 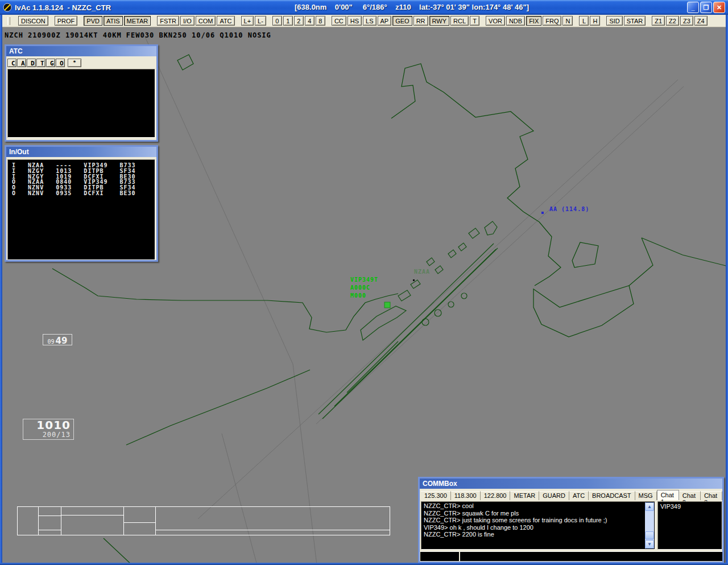 I want to click on commbox-tab: MSG, so click(x=646, y=496).